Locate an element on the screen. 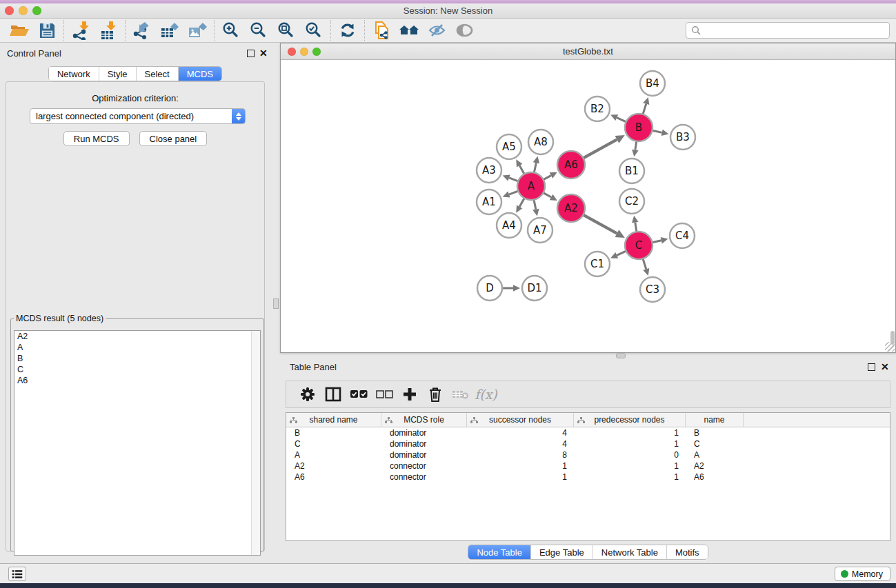 The image size is (896, 588). edge-A-A6 is located at coordinates (550, 176).